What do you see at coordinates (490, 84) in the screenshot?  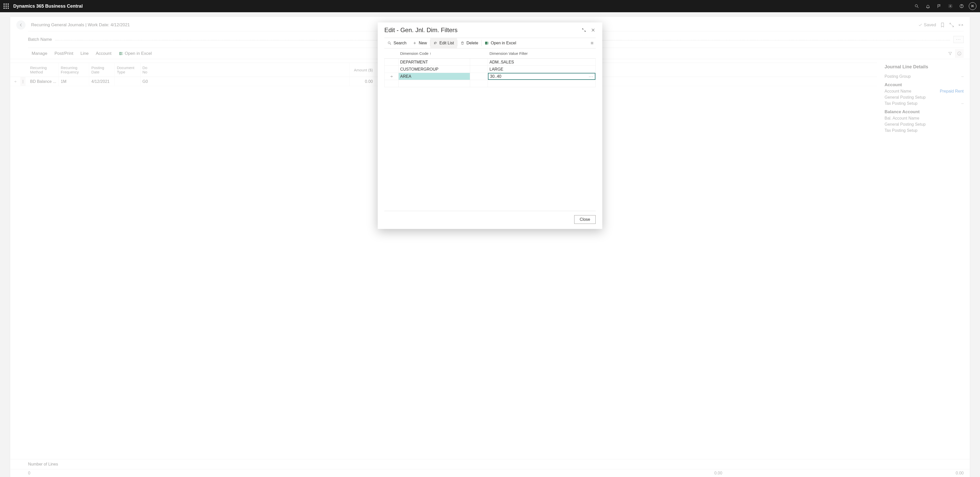 I see `table-row` at bounding box center [490, 84].